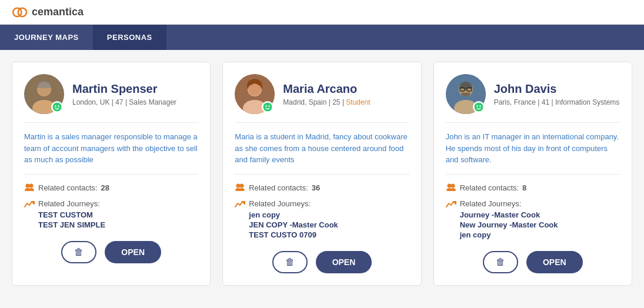 This screenshot has width=644, height=308. What do you see at coordinates (451, 205) in the screenshot?
I see `journeys-icon-john` at bounding box center [451, 205].